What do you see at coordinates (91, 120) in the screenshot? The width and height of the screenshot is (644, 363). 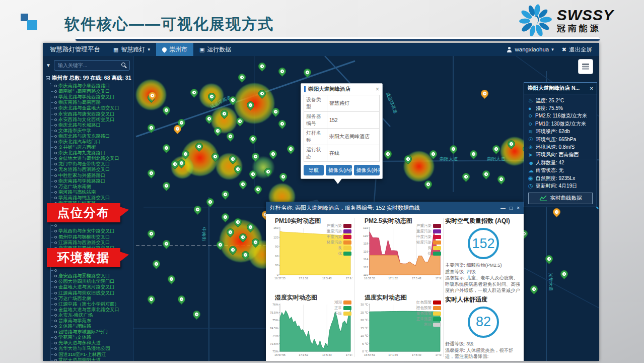 I see `sidebar-tree-item: 永安西路与文化西街交叉口` at bounding box center [91, 120].